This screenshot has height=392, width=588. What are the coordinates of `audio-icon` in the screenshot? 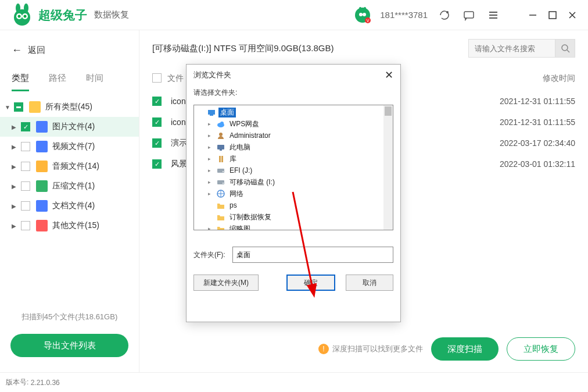 It's located at (42, 166).